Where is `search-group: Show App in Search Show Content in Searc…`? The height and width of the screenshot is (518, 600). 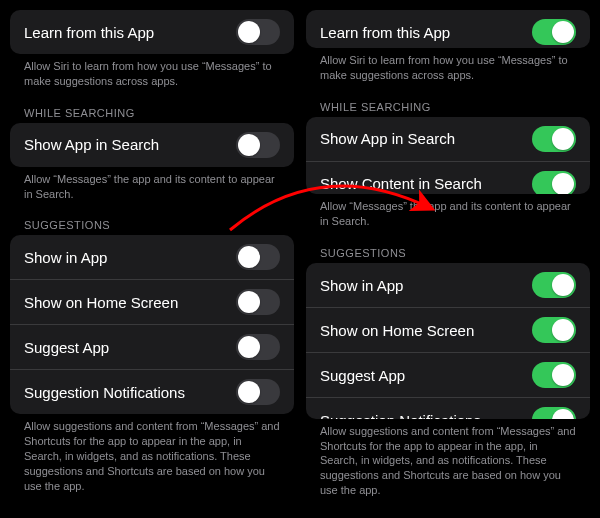 search-group: Show App in Search Show Content in Searc… is located at coordinates (448, 156).